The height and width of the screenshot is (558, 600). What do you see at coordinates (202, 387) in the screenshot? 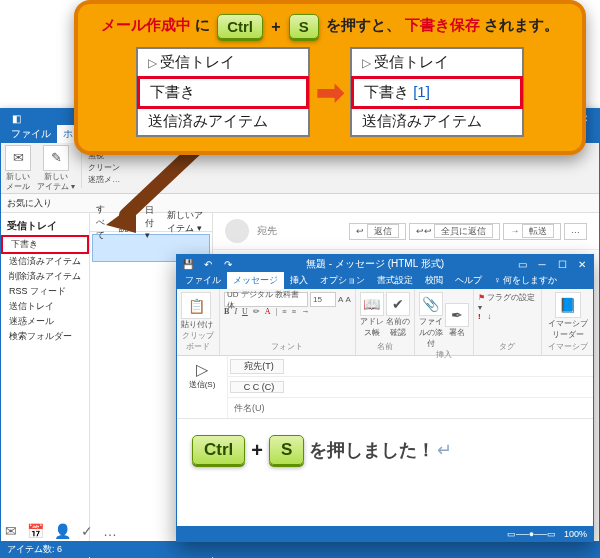
I see `send-button: ▷ 送信(S)` at bounding box center [202, 387].